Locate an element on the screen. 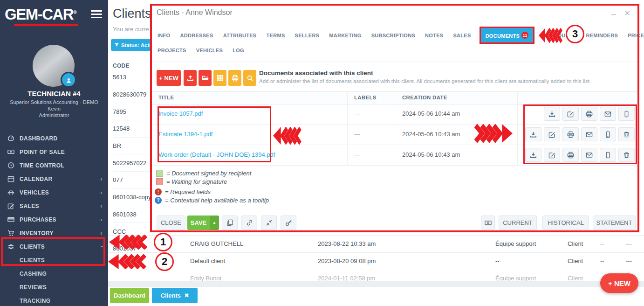  tab-sellers: SELLERS is located at coordinates (308, 35).